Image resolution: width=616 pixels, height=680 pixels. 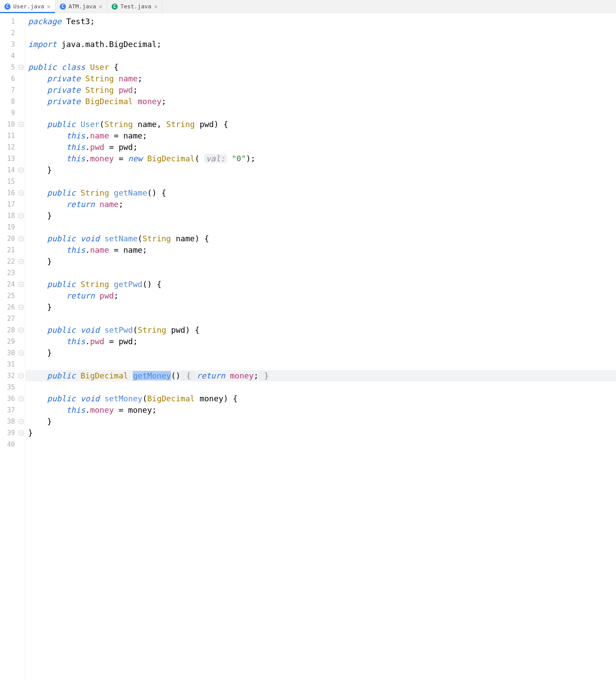 I want to click on code-line: public String getName() {, so click(x=321, y=193).